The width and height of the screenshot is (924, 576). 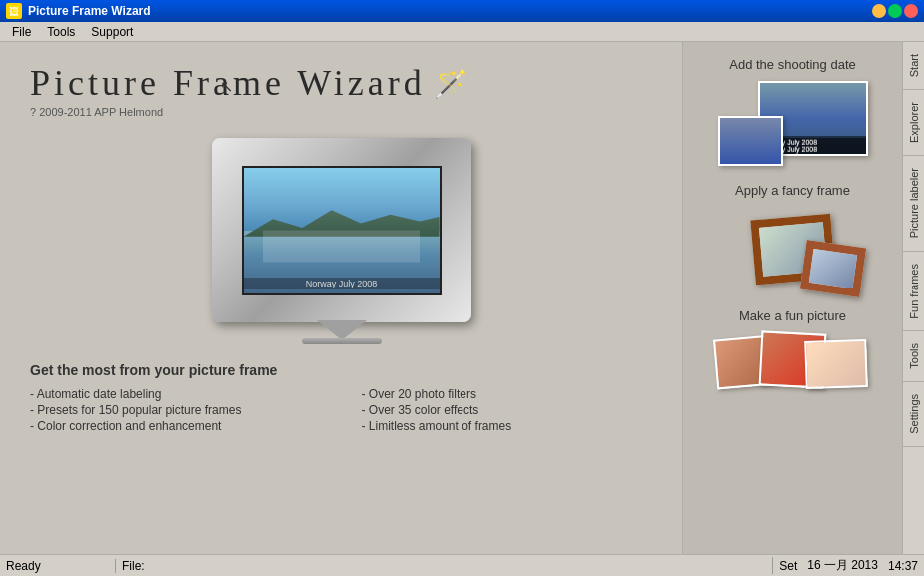 What do you see at coordinates (914, 414) in the screenshot?
I see `tab-settings-label: Settings` at bounding box center [914, 414].